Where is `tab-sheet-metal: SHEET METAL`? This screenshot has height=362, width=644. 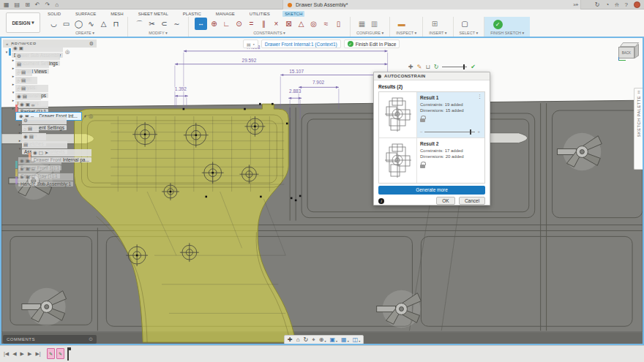
tab-sheet-metal: SHEET METAL is located at coordinates (154, 14).